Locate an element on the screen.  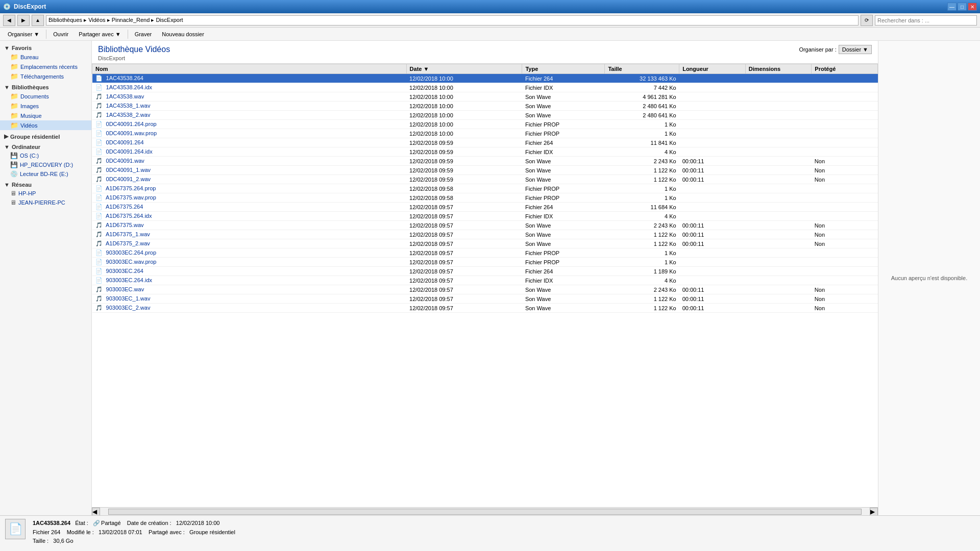
col-header-longueur: Longueur is located at coordinates (713, 69).